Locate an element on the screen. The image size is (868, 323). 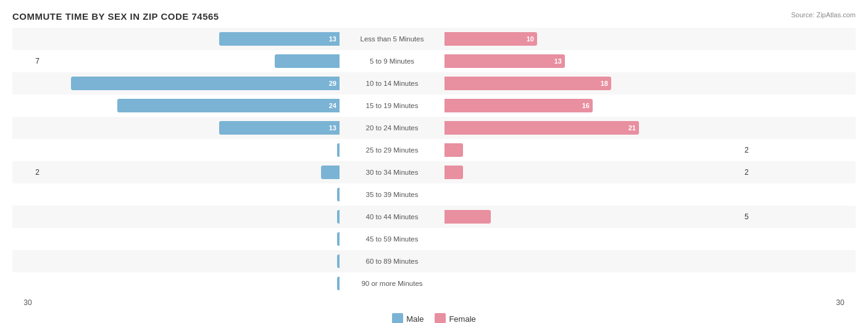
left-bar-container: 29 is located at coordinates (191, 83).